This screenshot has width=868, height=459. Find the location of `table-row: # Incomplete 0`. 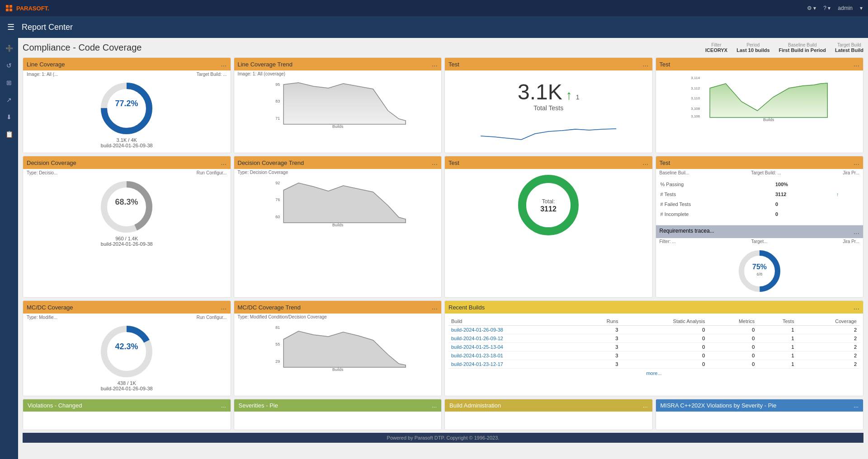

table-row: # Incomplete 0 is located at coordinates (760, 214).